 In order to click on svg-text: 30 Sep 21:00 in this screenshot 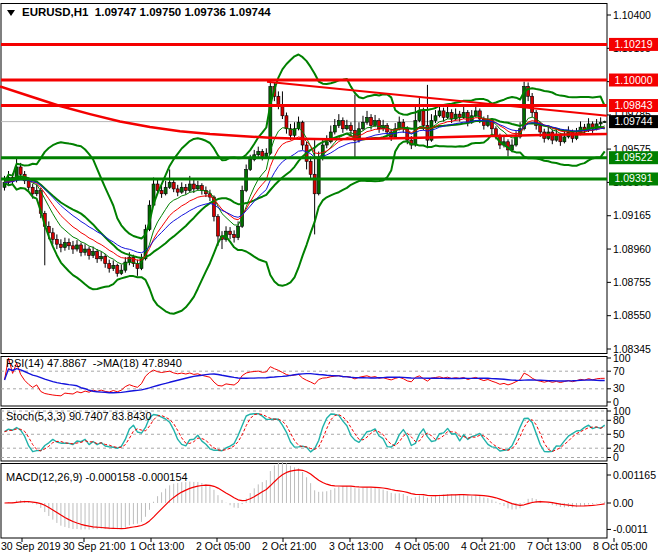, I will do `click(94, 546)`.